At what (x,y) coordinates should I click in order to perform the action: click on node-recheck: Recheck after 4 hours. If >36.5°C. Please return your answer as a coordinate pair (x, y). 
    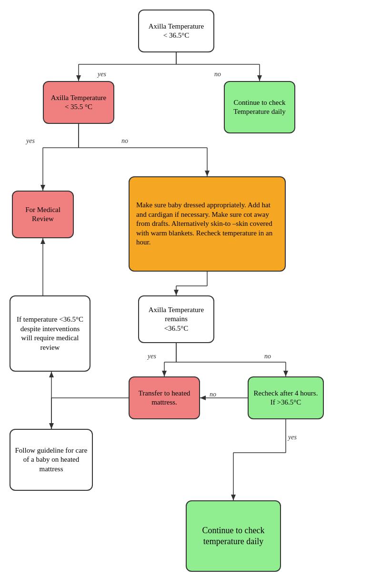
    Looking at the image, I should click on (286, 398).